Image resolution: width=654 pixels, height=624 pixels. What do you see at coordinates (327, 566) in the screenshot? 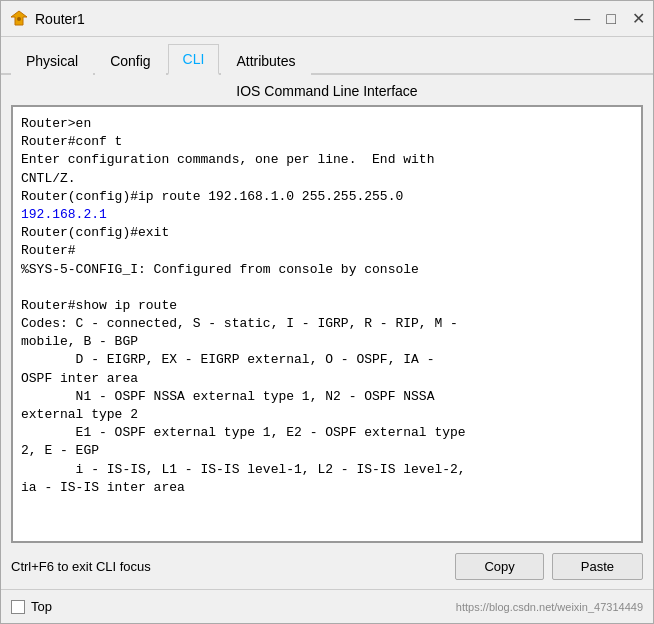
I see `bottom-bar: Ctrl+F6 to exit CLI focus Copy Paste` at bounding box center [327, 566].